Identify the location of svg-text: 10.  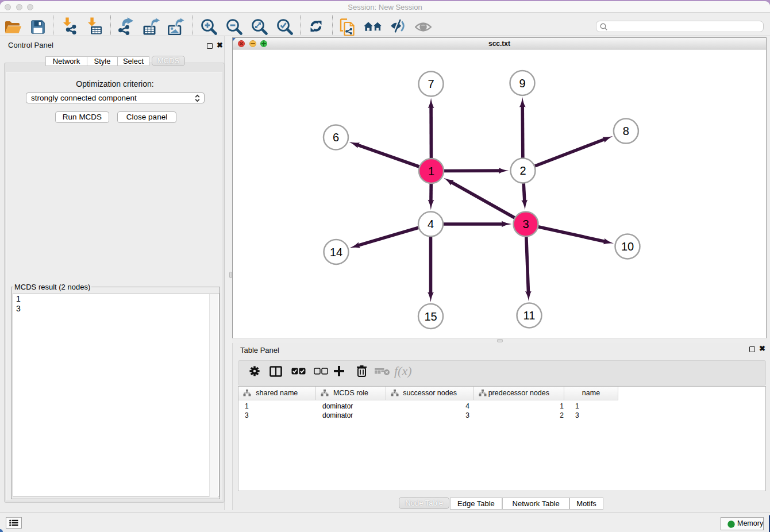
(627, 246).